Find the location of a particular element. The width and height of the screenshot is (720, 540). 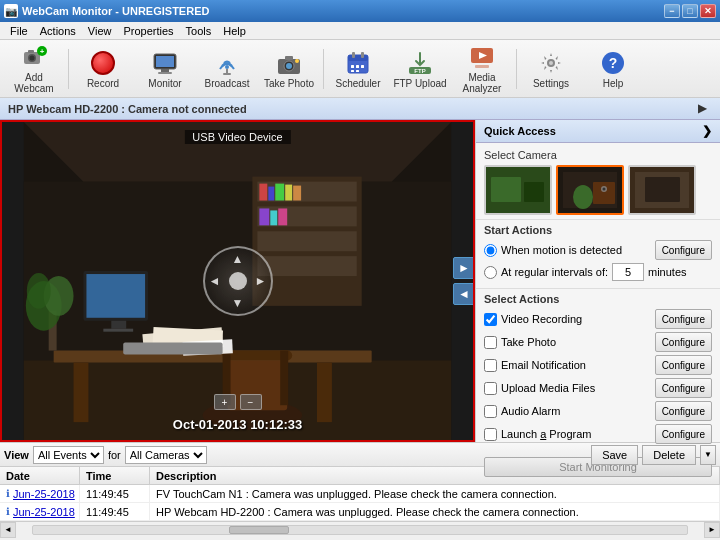

scroll-right-button: ► is located at coordinates (712, 530).